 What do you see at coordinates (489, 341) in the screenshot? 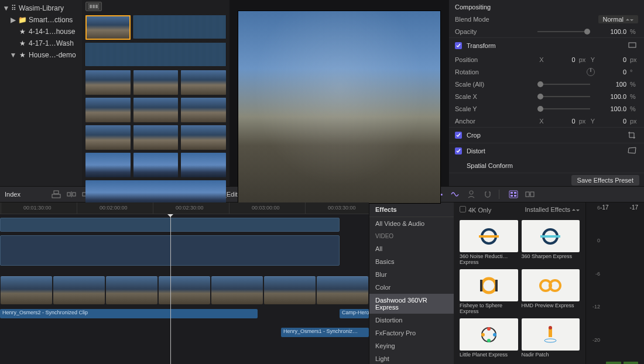
I see `effect-thumbnail: Little Planet Express` at bounding box center [489, 341].